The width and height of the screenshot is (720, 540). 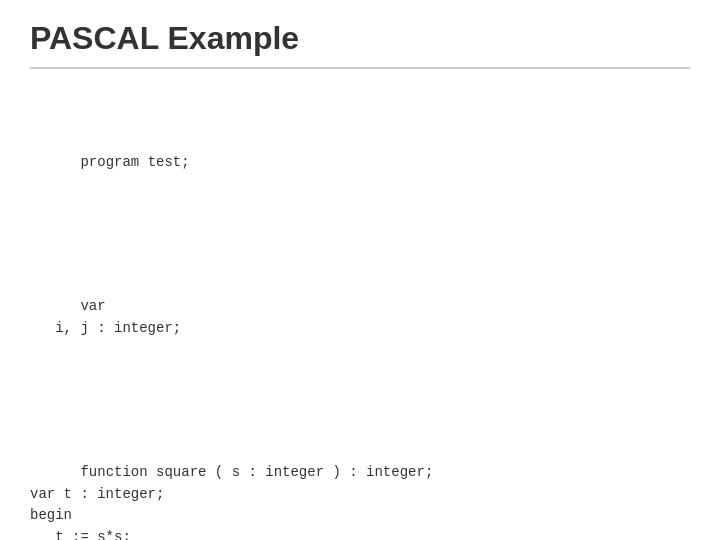 What do you see at coordinates (360, 38) in the screenshot?
I see `page-title: PASCAL Example` at bounding box center [360, 38].